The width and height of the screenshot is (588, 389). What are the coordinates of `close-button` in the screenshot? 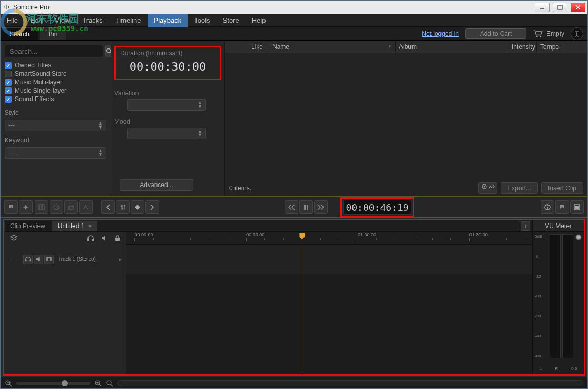 It's located at (578, 7).